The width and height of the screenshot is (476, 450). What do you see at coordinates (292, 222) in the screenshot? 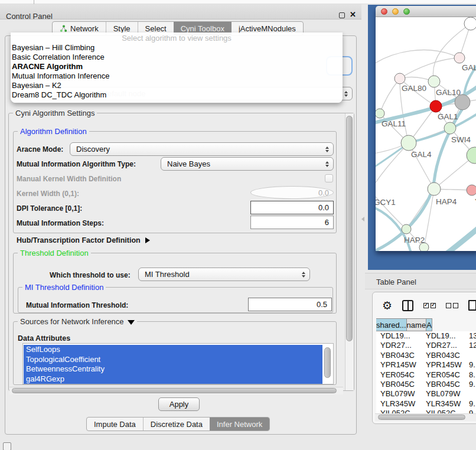
I see `mi-steps-field: 6` at bounding box center [292, 222].